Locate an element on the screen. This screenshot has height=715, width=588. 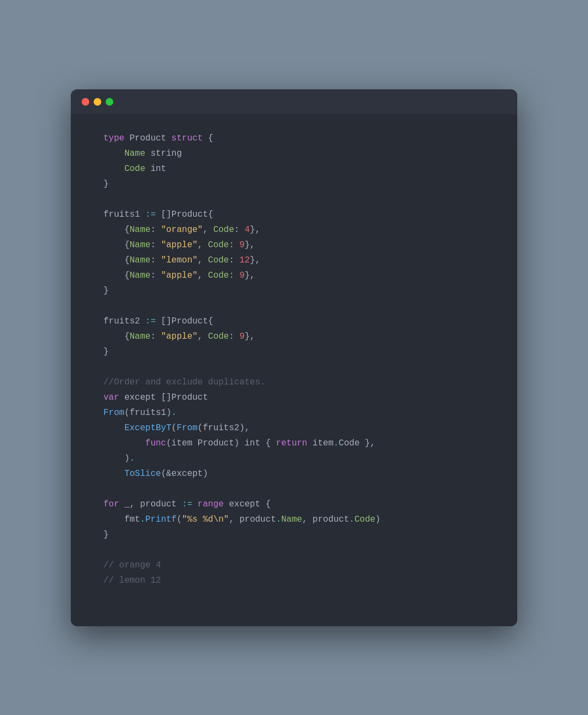
minimize-button is located at coordinates (97, 102).